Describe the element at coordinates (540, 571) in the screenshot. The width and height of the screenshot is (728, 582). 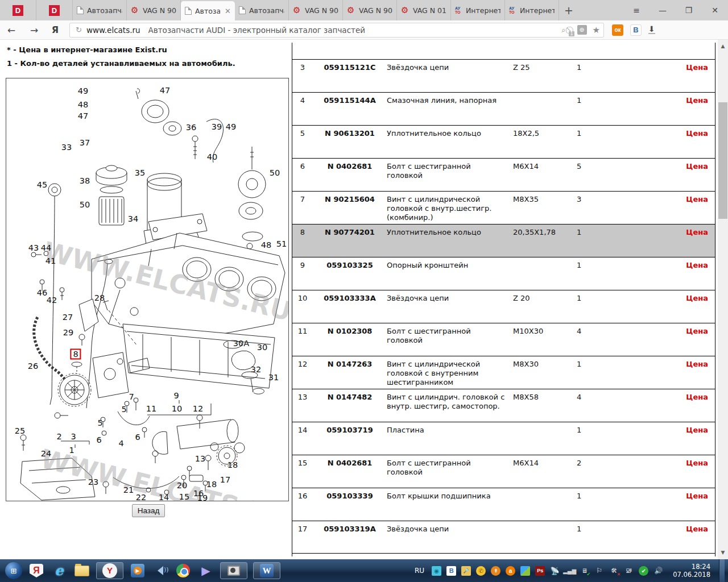
I see `adobe-icon: Ps` at that location.